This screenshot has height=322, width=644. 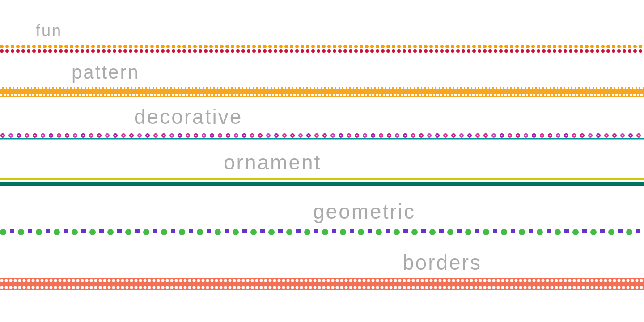 I want to click on border-pattern, so click(x=322, y=92).